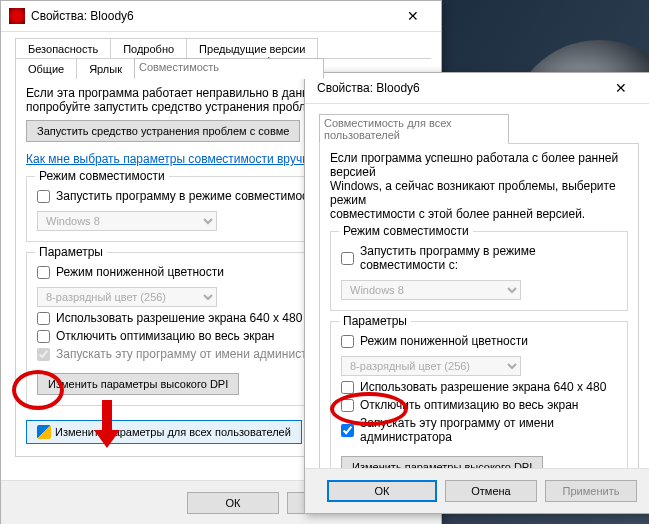 This screenshot has width=649, height=524. What do you see at coordinates (44, 318) in the screenshot?
I see `chk-640x480-input` at bounding box center [44, 318].